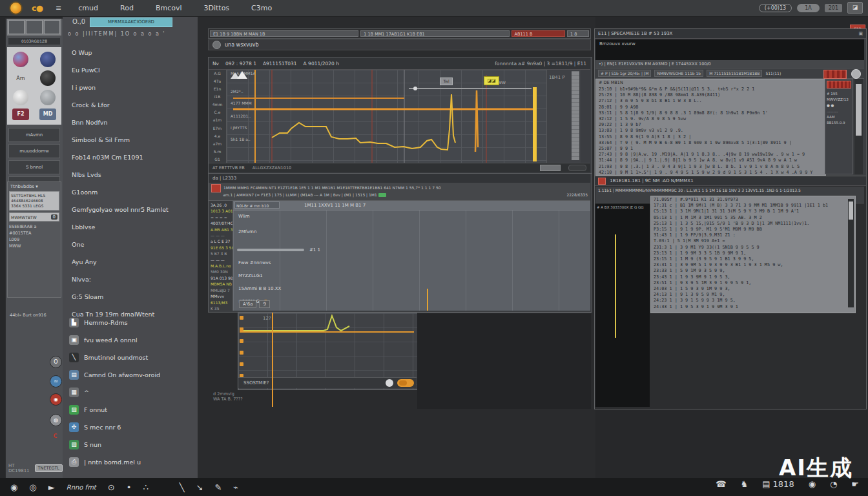 This screenshot has height=496, width=868. Describe the element at coordinates (217, 89) in the screenshot. I see `tool-strip-cell: E1n` at that location.